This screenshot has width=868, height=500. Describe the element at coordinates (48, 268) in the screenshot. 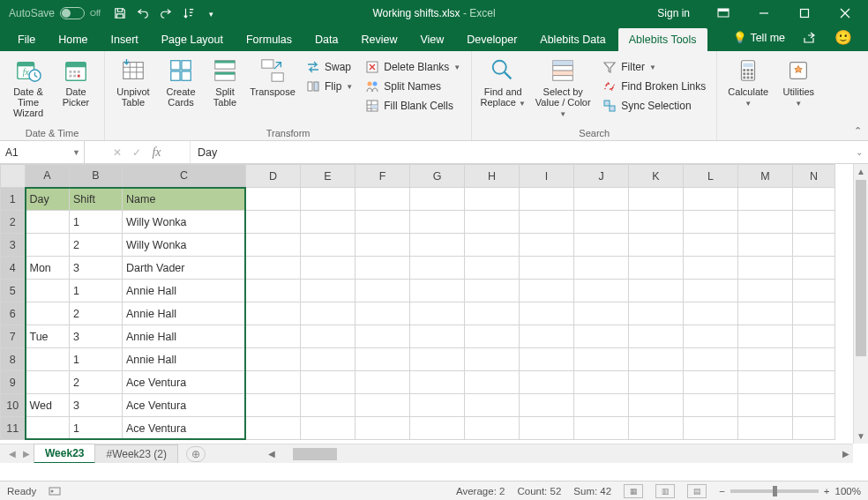

I see `cell: Mon` at that location.